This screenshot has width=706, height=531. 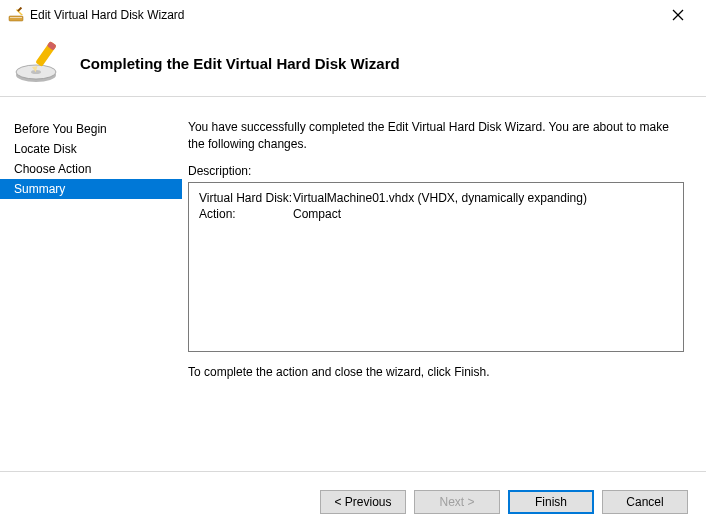 I want to click on summary-key: Action:, so click(x=246, y=214).